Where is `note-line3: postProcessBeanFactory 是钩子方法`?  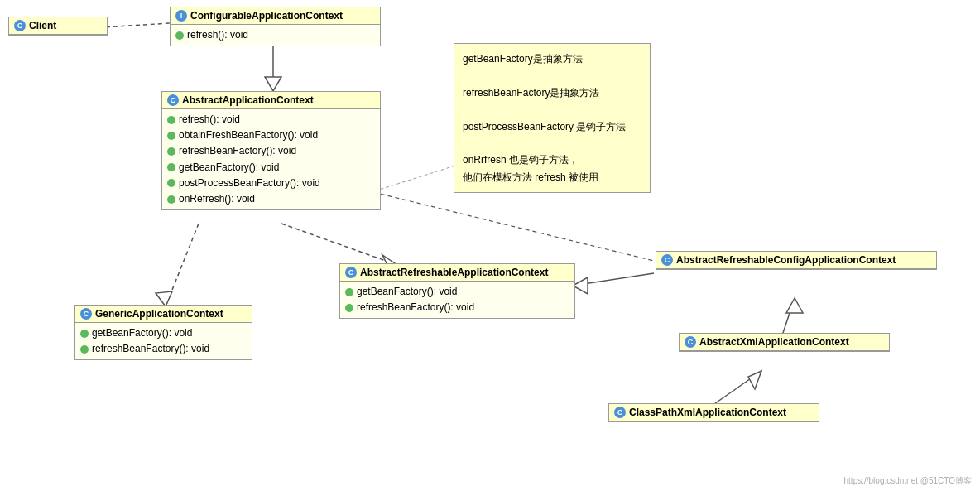
note-line3: postProcessBeanFactory 是钩子方法 is located at coordinates (552, 127).